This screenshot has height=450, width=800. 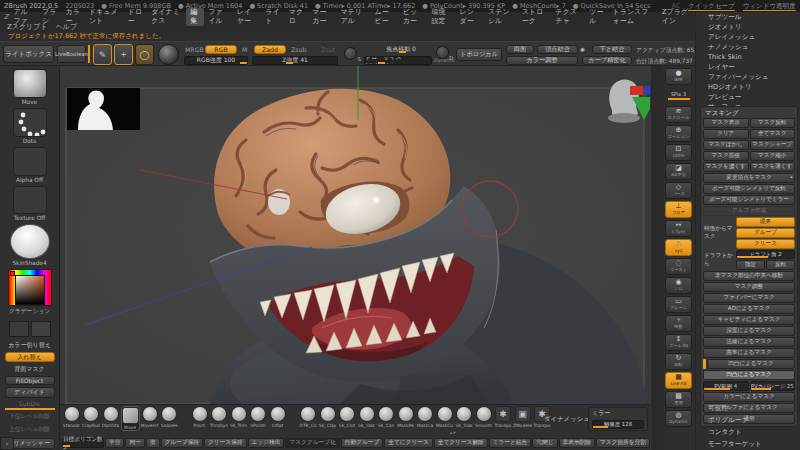 What do you see at coordinates (278, 417) in the screenshot?
I see `brush-Inflat: Inflat` at bounding box center [278, 417].